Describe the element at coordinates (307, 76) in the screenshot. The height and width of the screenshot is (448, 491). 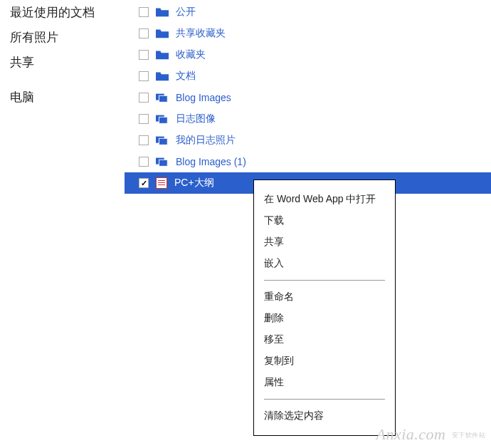
I see `file-row: 文档` at that location.